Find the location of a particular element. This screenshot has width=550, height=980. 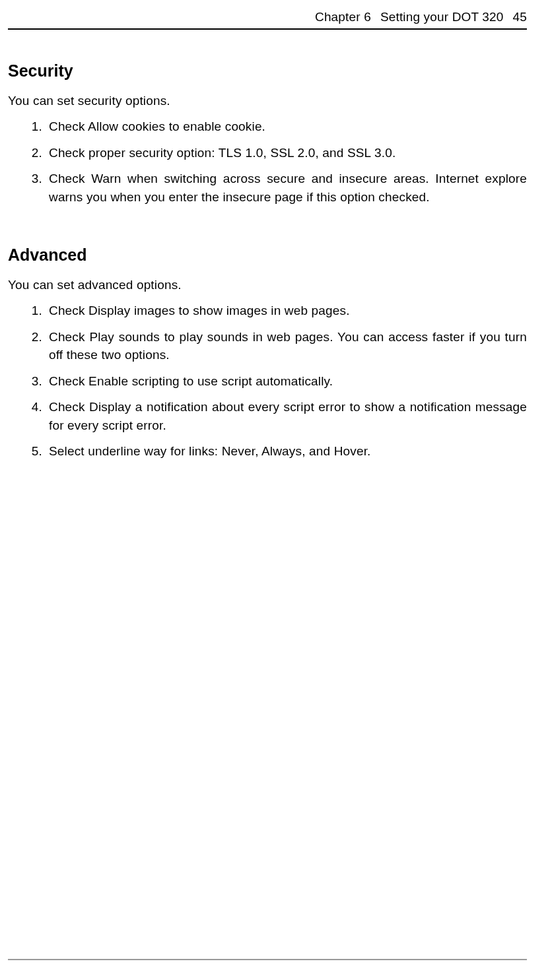

list-item: 3. Check Enable scripting to use script … is located at coordinates (288, 381).